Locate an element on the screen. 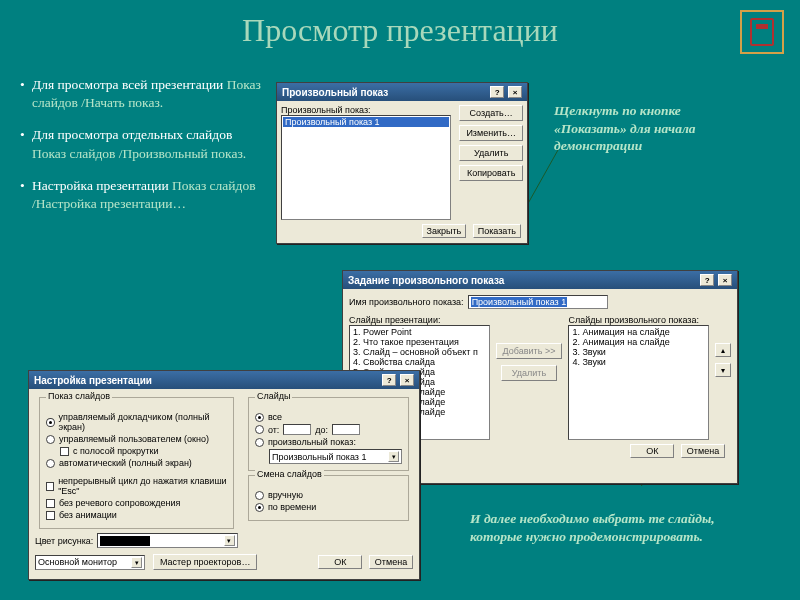  list-item: 4. Звуки is located at coordinates (638, 362).